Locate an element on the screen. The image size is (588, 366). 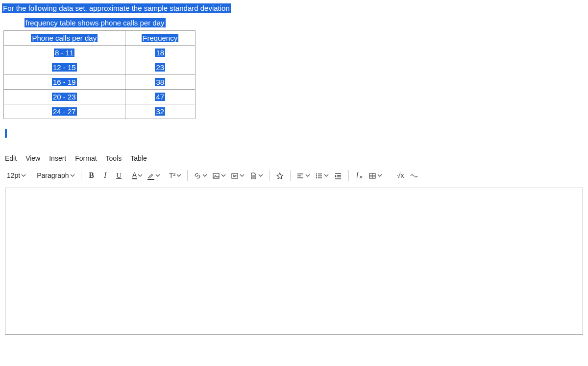
table-row: 8 - 11 18 is located at coordinates (100, 53).